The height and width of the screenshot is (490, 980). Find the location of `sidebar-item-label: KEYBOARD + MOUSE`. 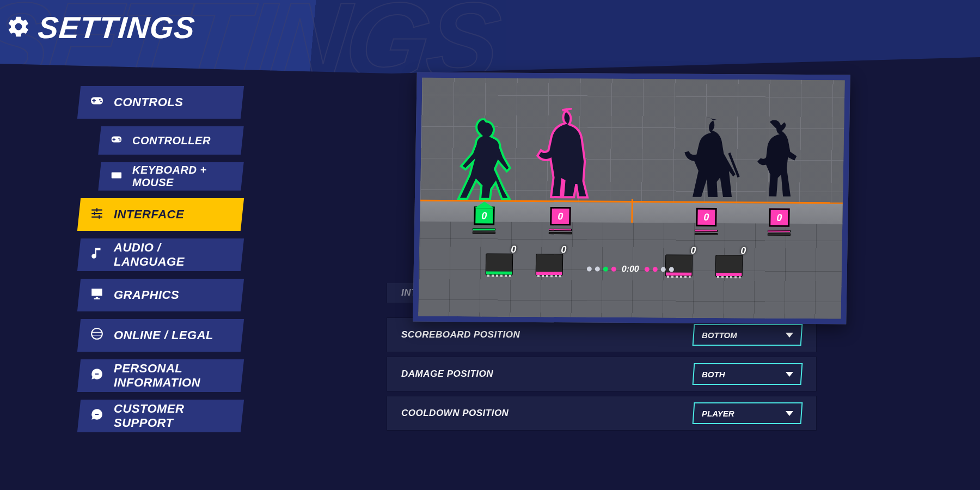

sidebar-item-label: KEYBOARD + MOUSE is located at coordinates (182, 176).